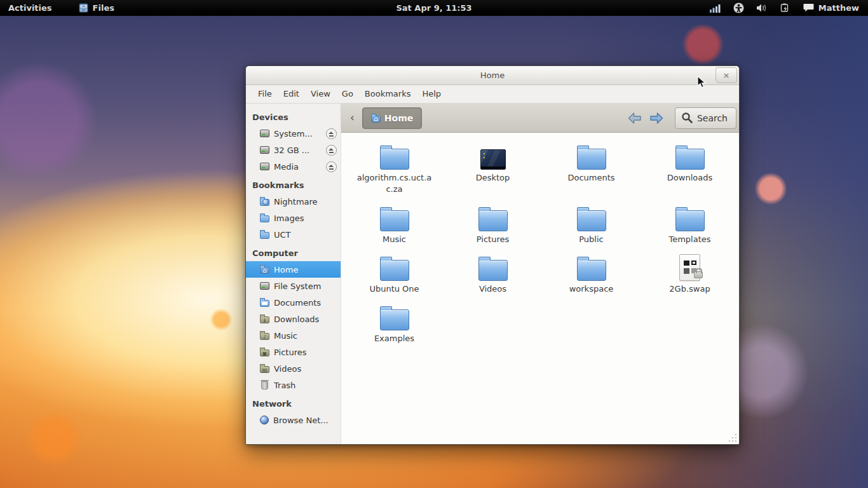 The image size is (868, 488). Describe the element at coordinates (656, 118) in the screenshot. I see `forward-arrow-button` at that location.